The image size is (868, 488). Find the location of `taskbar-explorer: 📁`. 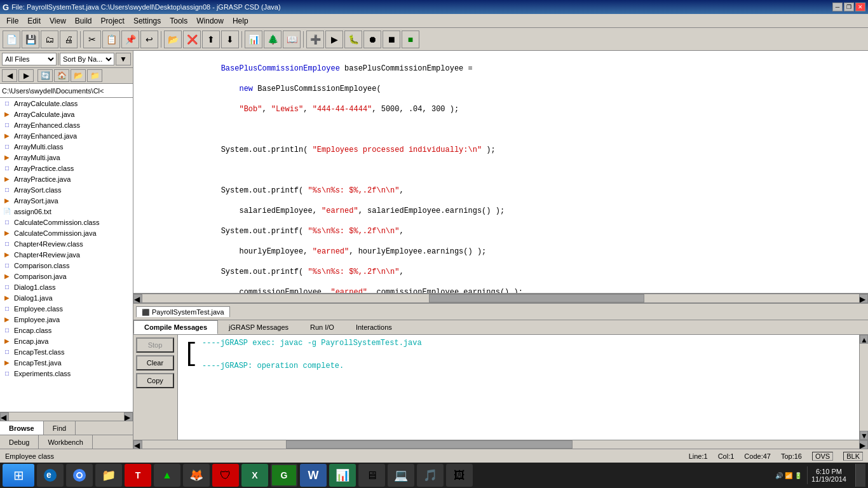

taskbar-explorer: 📁 is located at coordinates (109, 475).